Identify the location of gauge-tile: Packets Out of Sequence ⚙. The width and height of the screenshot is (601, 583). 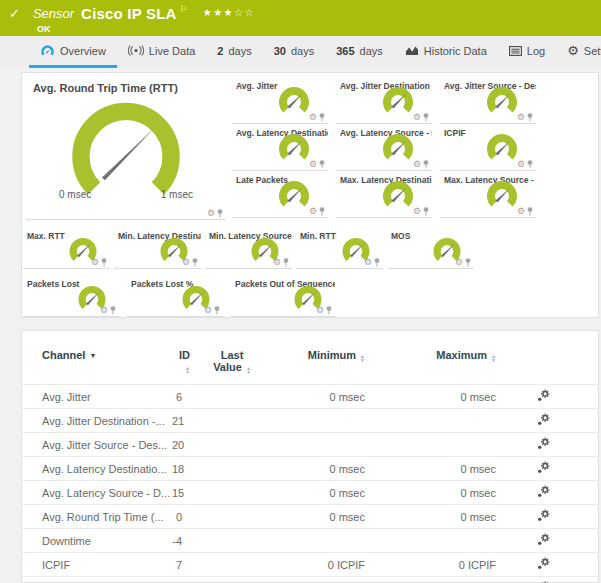
(283, 296).